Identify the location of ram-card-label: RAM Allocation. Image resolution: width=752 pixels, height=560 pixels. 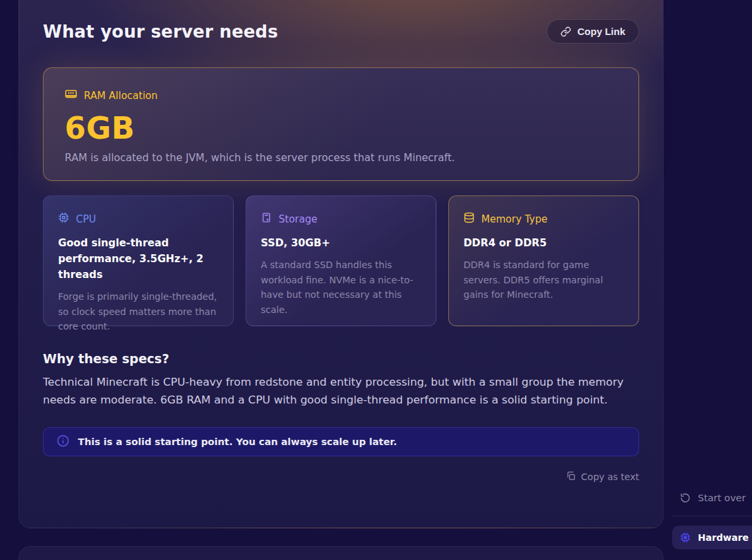
(121, 96).